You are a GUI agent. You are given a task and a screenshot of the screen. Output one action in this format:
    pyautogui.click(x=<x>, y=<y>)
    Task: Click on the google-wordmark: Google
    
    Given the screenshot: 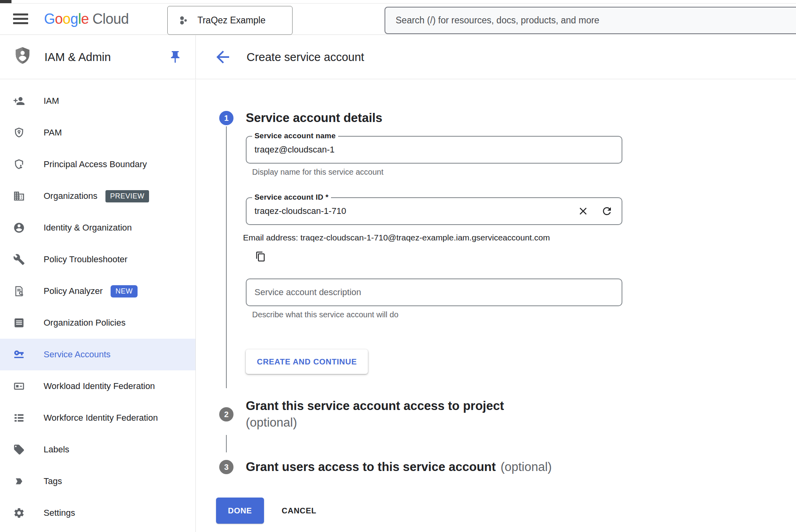 What is the action you would take?
    pyautogui.click(x=67, y=19)
    